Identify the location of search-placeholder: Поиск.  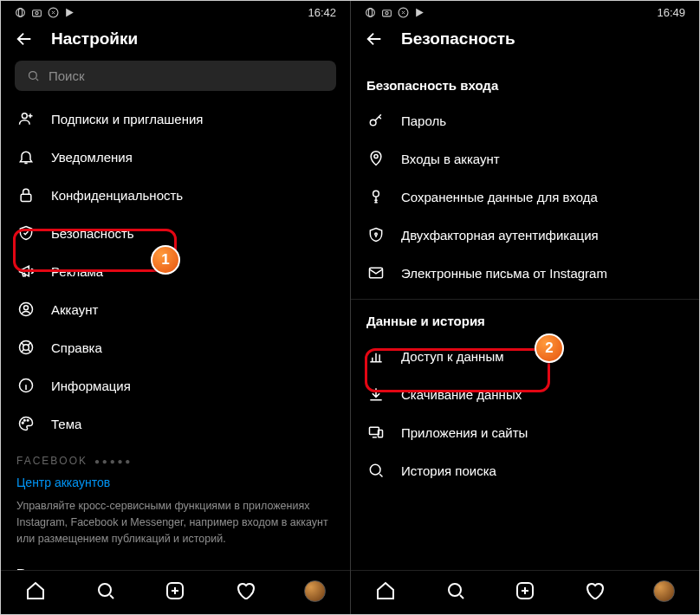
(67, 76).